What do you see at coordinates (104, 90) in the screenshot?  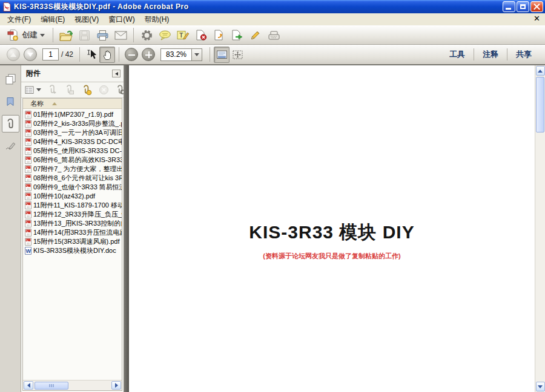 I see `delete-attachment-button` at bounding box center [104, 90].